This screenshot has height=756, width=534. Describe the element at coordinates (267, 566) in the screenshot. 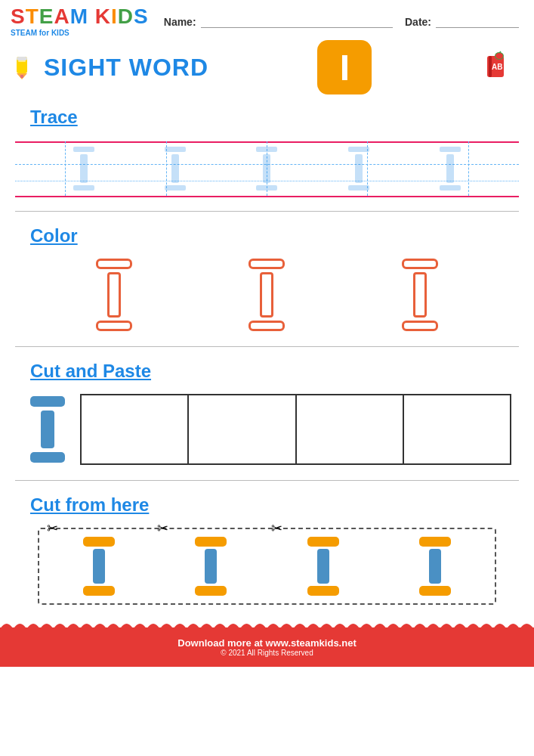

I see `cut-from-content: ✂ ✂ ✂` at that location.